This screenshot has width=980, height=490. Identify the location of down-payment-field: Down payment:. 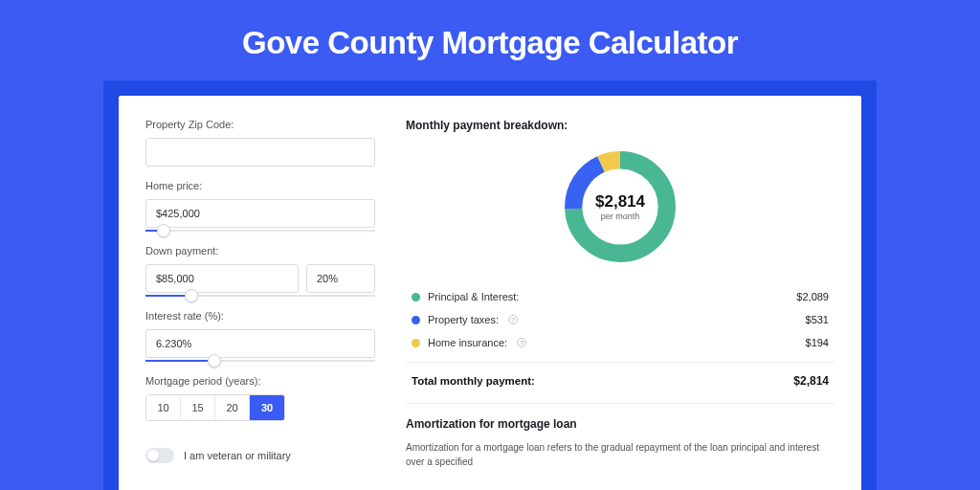
(260, 271).